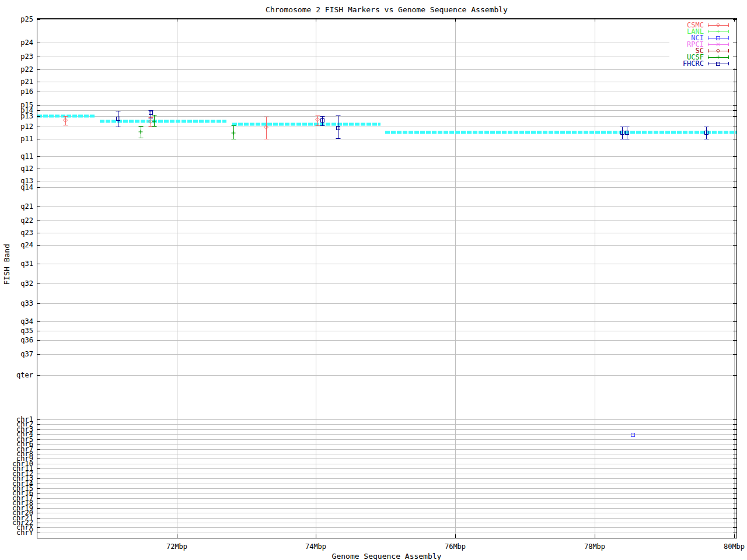 The width and height of the screenshot is (747, 560). I want to click on series-CSMC, so click(192, 127).